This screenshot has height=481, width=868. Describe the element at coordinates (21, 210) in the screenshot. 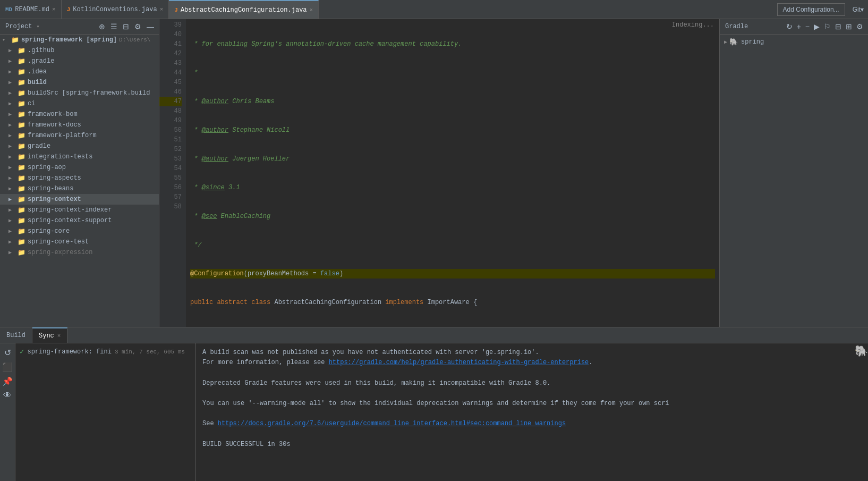

I see `spring-context-indexer-folder-icon: 📁` at that location.